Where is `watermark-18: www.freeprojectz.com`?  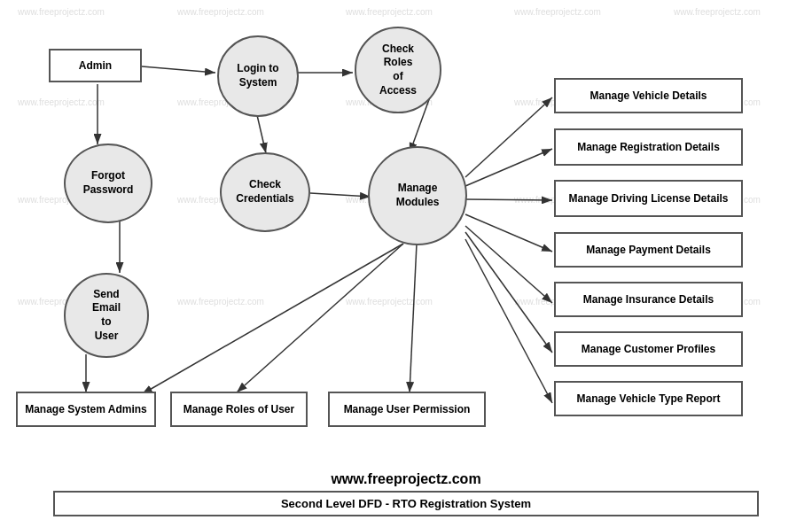 watermark-18: www.freeprojectz.com is located at coordinates (389, 301).